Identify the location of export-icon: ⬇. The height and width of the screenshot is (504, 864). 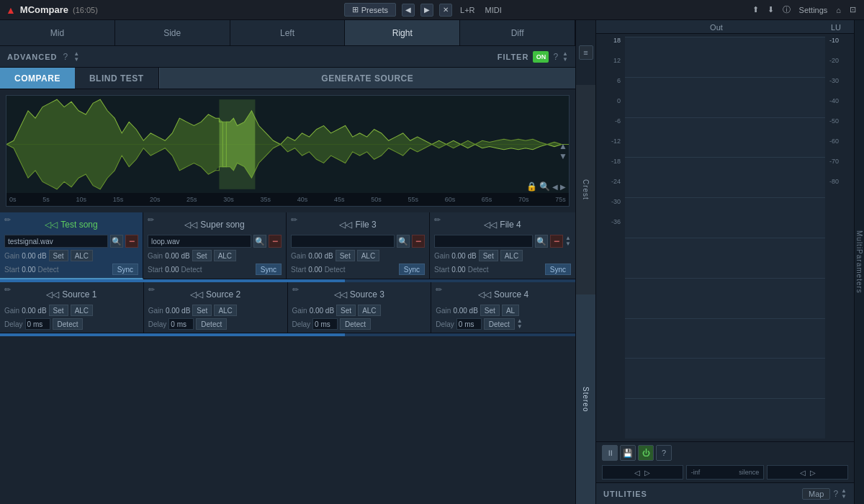
(770, 10).